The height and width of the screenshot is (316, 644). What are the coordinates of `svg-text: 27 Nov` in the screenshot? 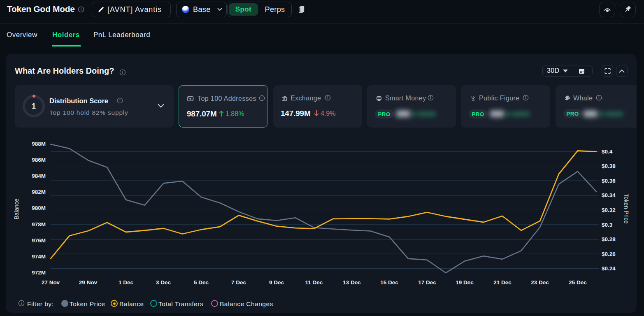 It's located at (51, 282).